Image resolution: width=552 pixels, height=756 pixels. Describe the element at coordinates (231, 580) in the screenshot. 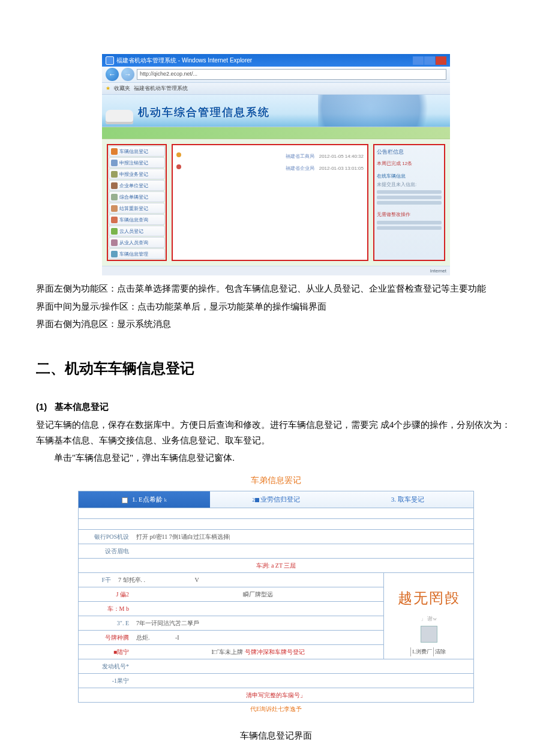

I see `form-row: F干 7 邹托卒. . V` at that location.